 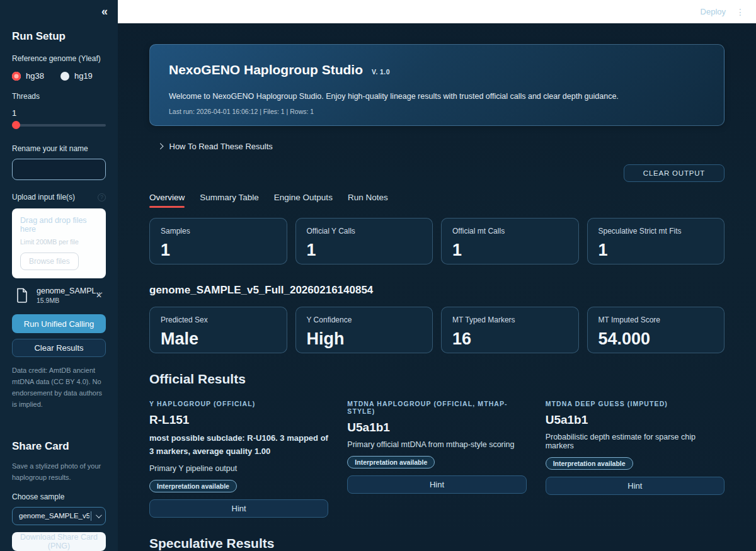 I want to click on rename-kit-label: Rename your kit name, so click(x=59, y=149).